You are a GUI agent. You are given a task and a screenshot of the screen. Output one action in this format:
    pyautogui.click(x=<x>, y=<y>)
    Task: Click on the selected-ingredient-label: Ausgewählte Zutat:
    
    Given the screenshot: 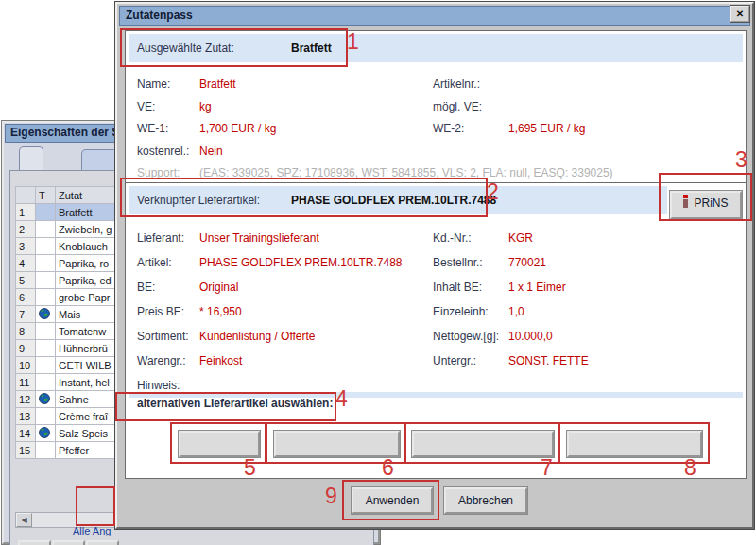 What is the action you would take?
    pyautogui.click(x=185, y=48)
    